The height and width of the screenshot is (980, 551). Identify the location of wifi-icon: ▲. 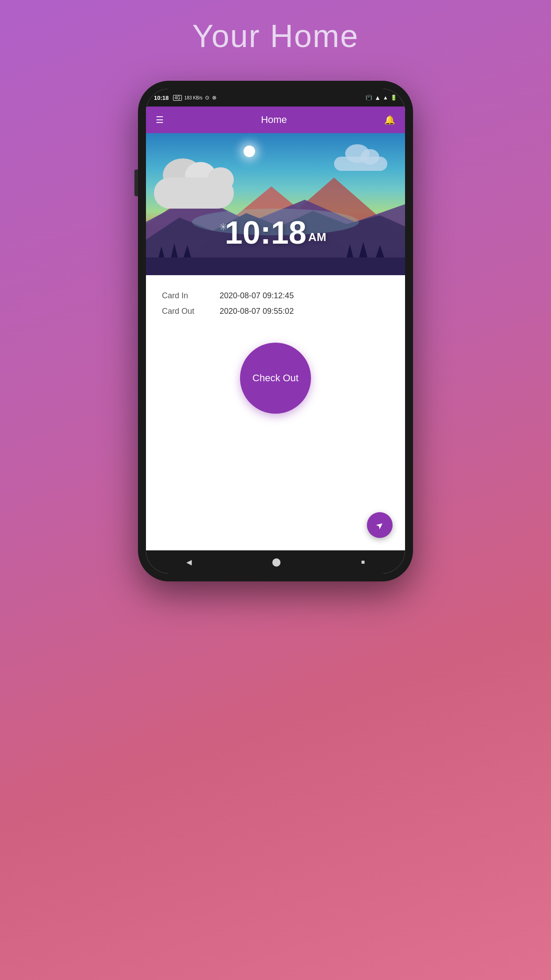
(378, 98).